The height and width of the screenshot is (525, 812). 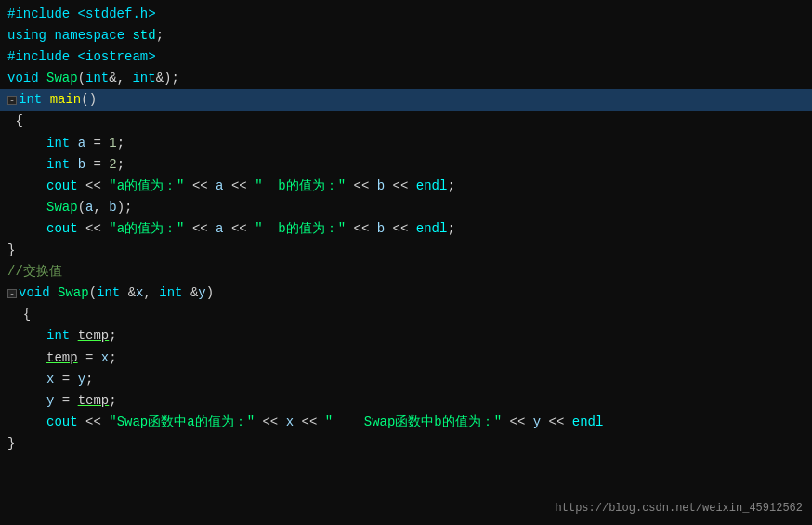 What do you see at coordinates (406, 186) in the screenshot?
I see `code-line-9: cout << "a的值为：" << a << " b的值为：" << b <<…` at bounding box center [406, 186].